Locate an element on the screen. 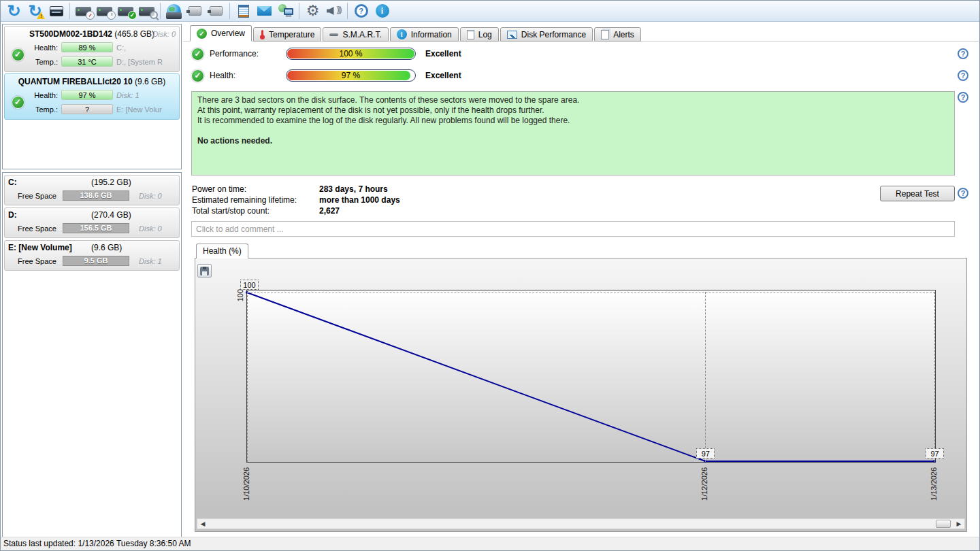 This screenshot has width=980, height=551. help-test-icon: ? is located at coordinates (963, 193).